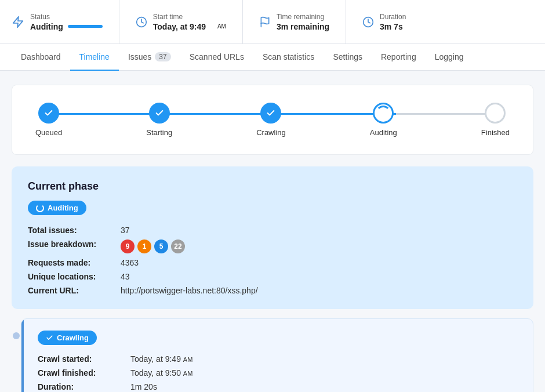 Image resolution: width=545 pixels, height=392 pixels. I want to click on step-circle-starting, so click(159, 113).